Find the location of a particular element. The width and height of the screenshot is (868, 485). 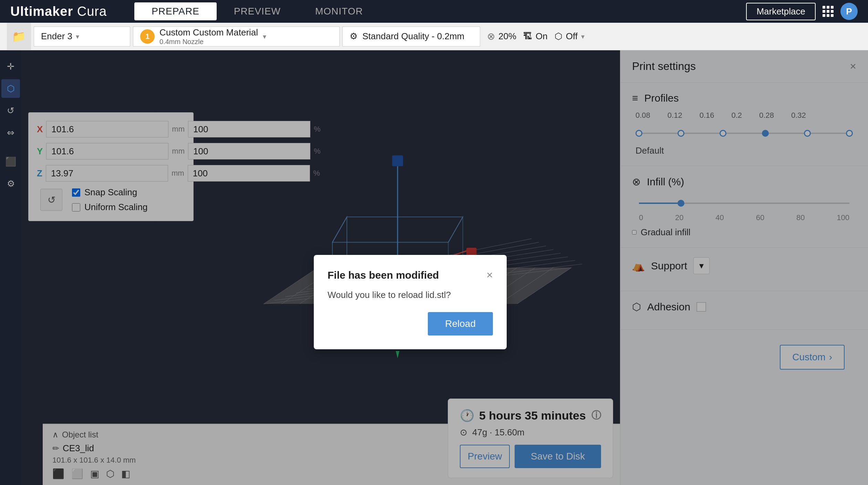

grid-icon is located at coordinates (828, 11).